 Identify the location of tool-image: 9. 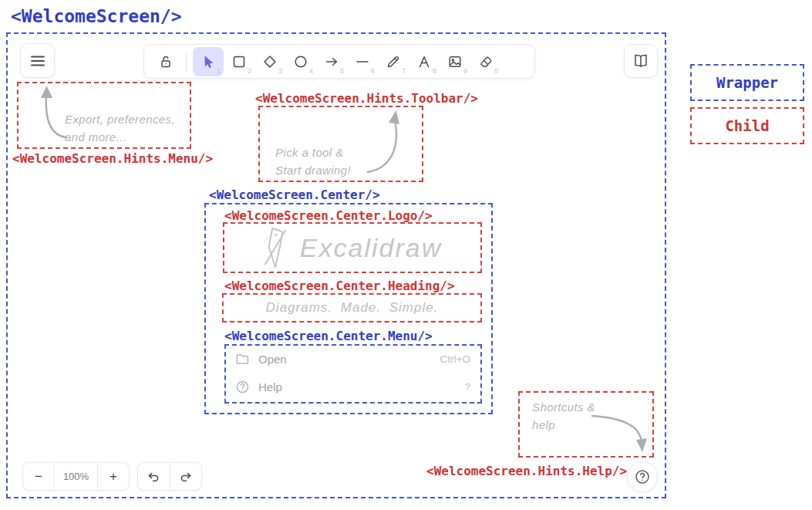
(455, 62).